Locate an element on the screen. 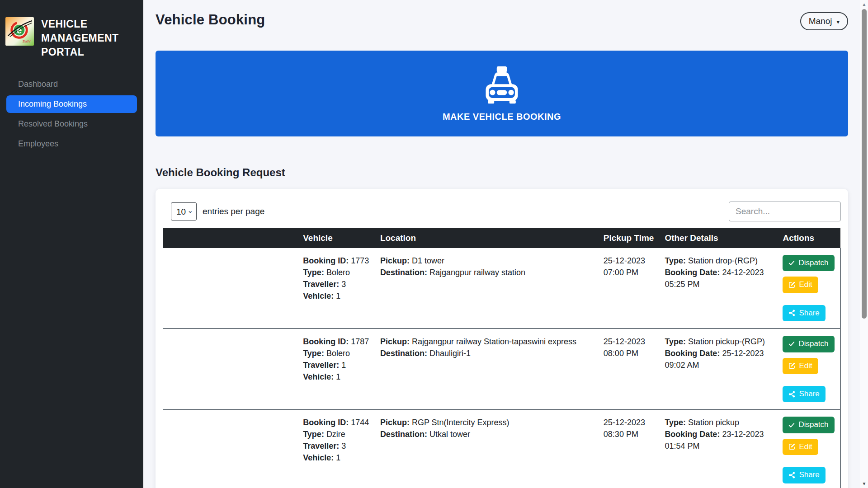 The width and height of the screenshot is (868, 488). table-row: Booking ID:1773 Type:Bolero Traveller:3 … is located at coordinates (502, 288).